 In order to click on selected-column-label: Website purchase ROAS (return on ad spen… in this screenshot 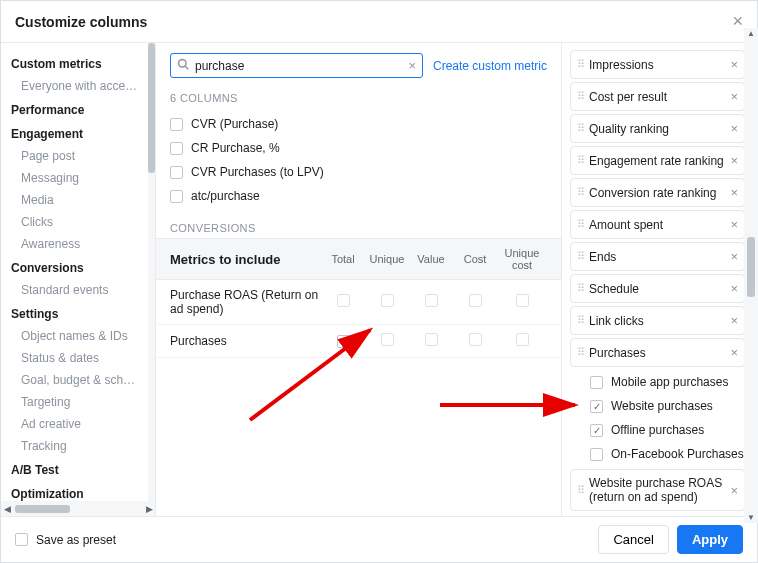, I will do `click(660, 490)`.